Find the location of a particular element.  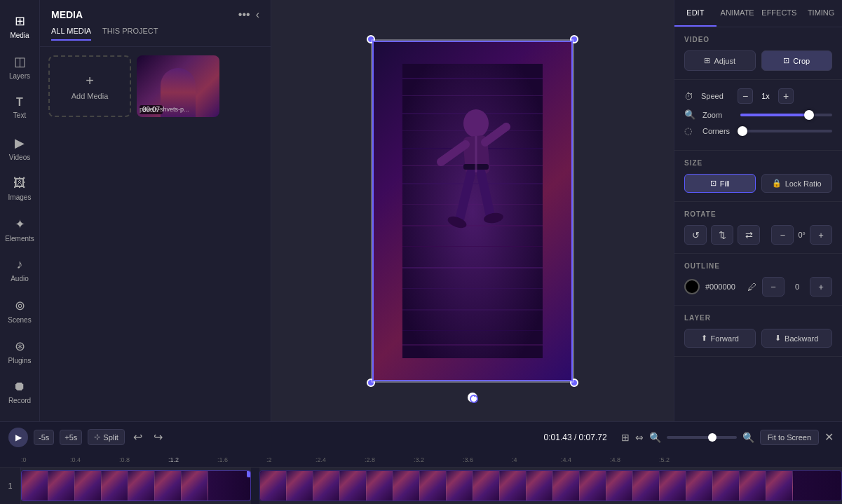

crop-icon: ⊡ is located at coordinates (787, 60).